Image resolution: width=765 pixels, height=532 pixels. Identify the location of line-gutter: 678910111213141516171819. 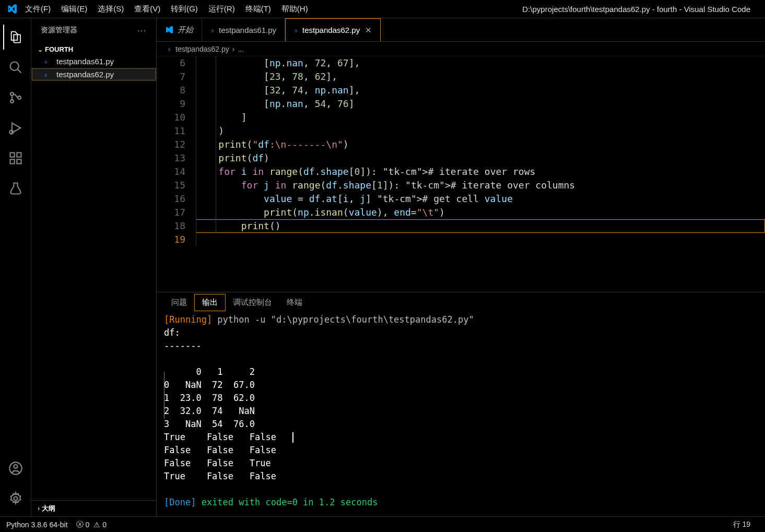
(176, 174).